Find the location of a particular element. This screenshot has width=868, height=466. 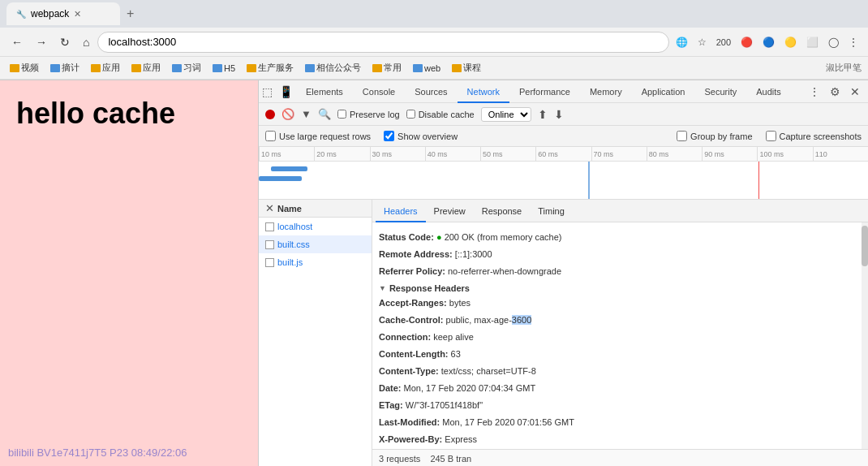

clear-button: 🚫 is located at coordinates (288, 114).